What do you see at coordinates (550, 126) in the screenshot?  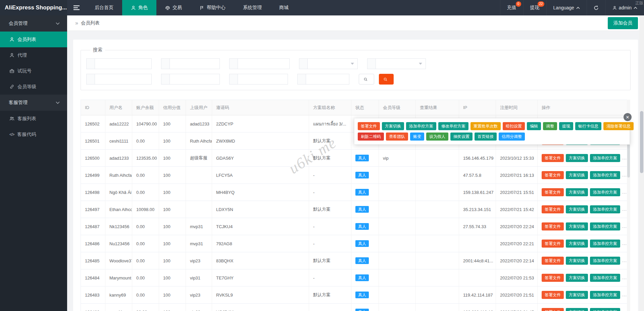 I see `popup-action-调整: 调整` at bounding box center [550, 126].